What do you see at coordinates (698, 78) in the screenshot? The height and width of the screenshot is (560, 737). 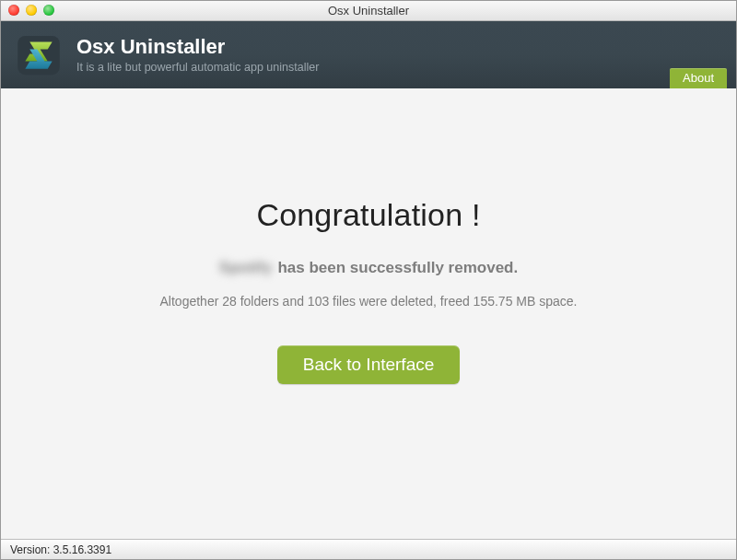 I see `about-button: About` at bounding box center [698, 78].